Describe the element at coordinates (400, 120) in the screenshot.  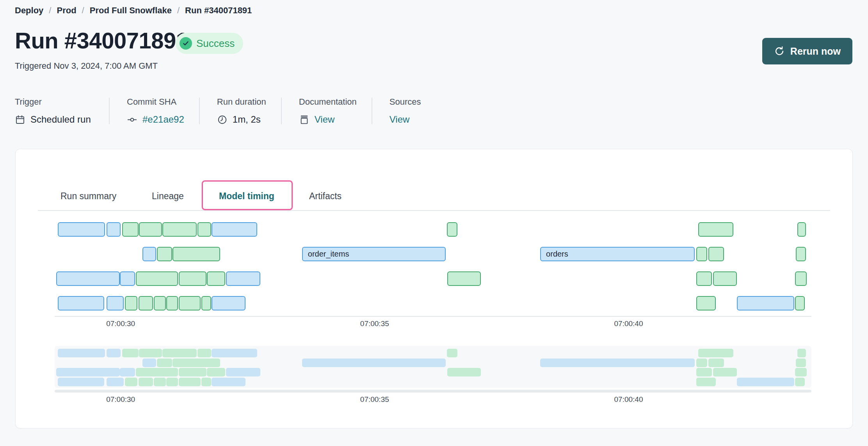
I see `sources-view-link: View` at that location.